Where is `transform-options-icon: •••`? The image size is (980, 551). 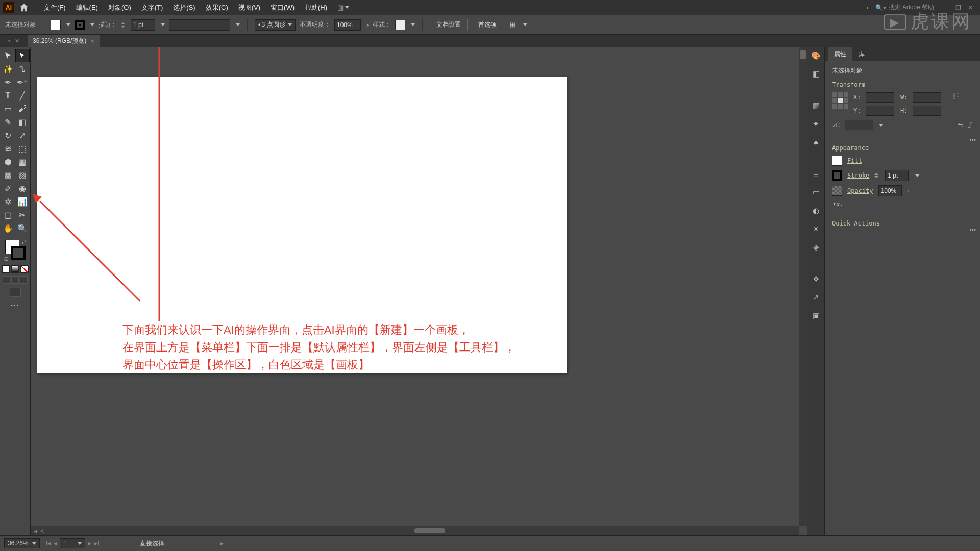
transform-options-icon: ••• is located at coordinates (973, 140).